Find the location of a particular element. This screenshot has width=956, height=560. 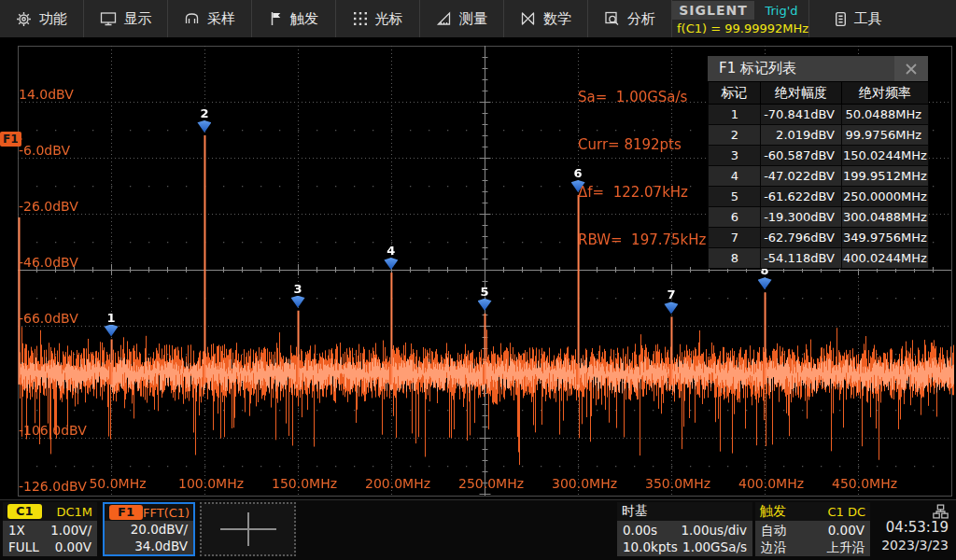

frequency-cell: 150.0244MHz is located at coordinates (885, 156).